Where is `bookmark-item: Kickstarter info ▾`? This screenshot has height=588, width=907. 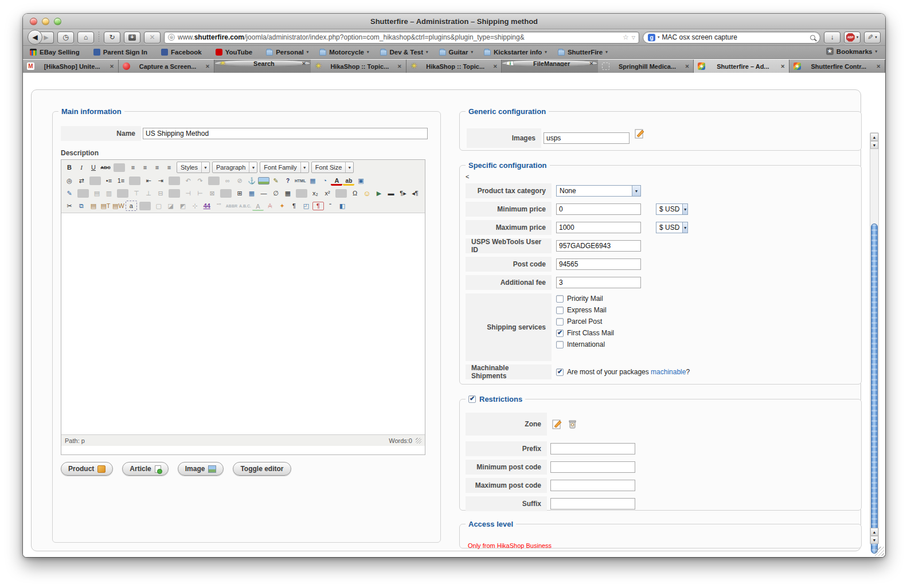 bookmark-item: Kickstarter info ▾ is located at coordinates (515, 52).